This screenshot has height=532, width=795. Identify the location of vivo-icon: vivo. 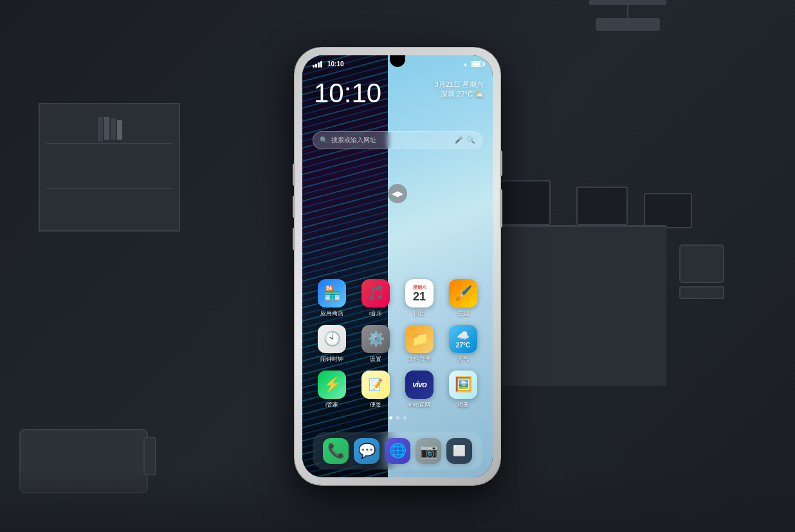
(419, 385).